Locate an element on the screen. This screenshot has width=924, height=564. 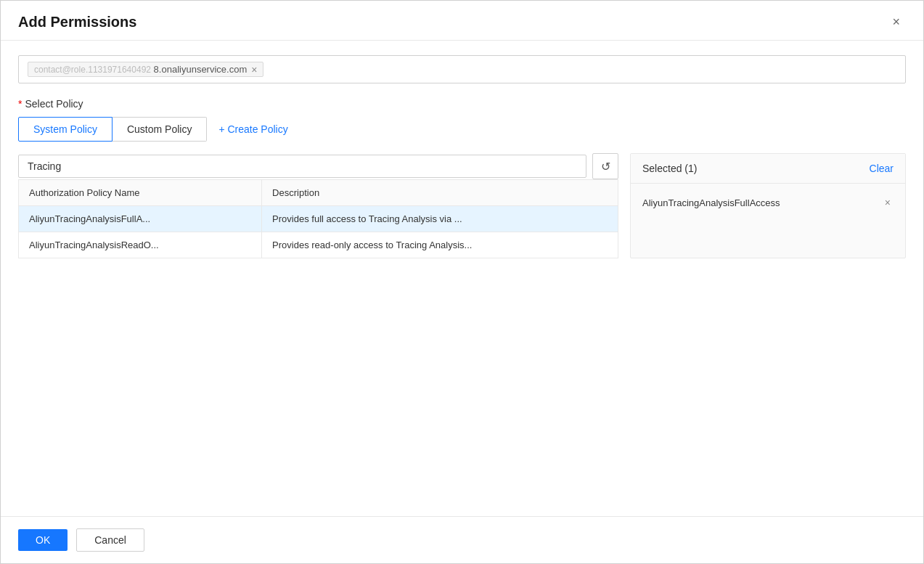
section-label: * Select Policy is located at coordinates (462, 104).